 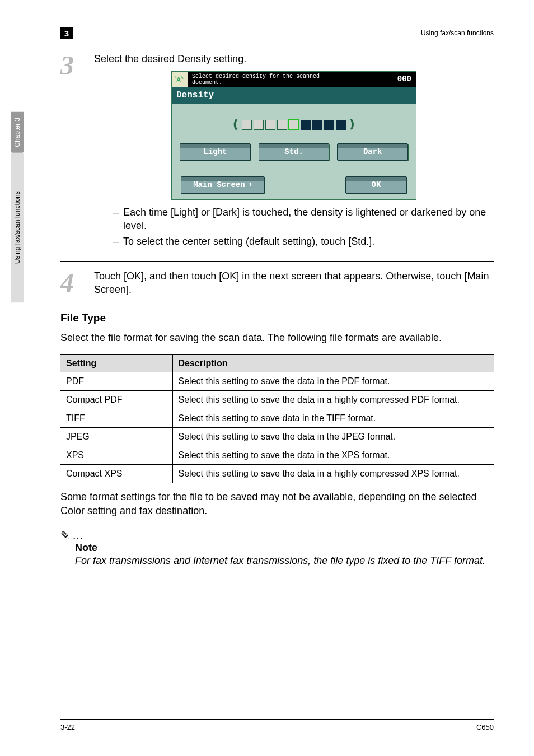 What do you see at coordinates (277, 21) in the screenshot?
I see `page-header: 3 Using fax/scan functions` at bounding box center [277, 21].